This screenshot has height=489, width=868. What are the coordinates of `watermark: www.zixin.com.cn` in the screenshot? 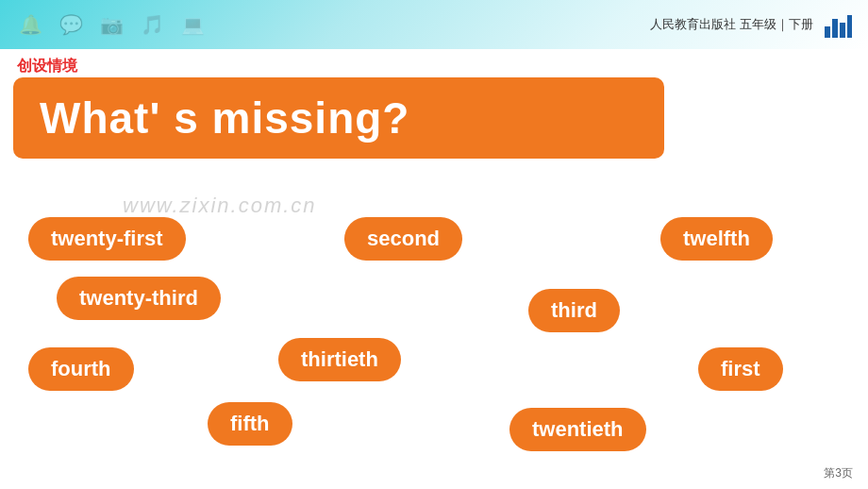 It's located at (220, 206).